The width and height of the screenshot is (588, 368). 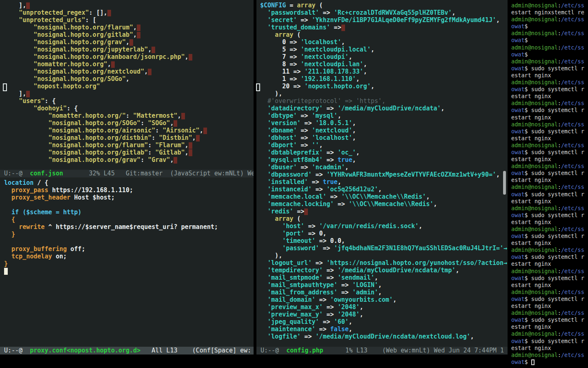 I want to click on code-line: 'dbtableprefix' => 'oc_',, so click(x=384, y=153).